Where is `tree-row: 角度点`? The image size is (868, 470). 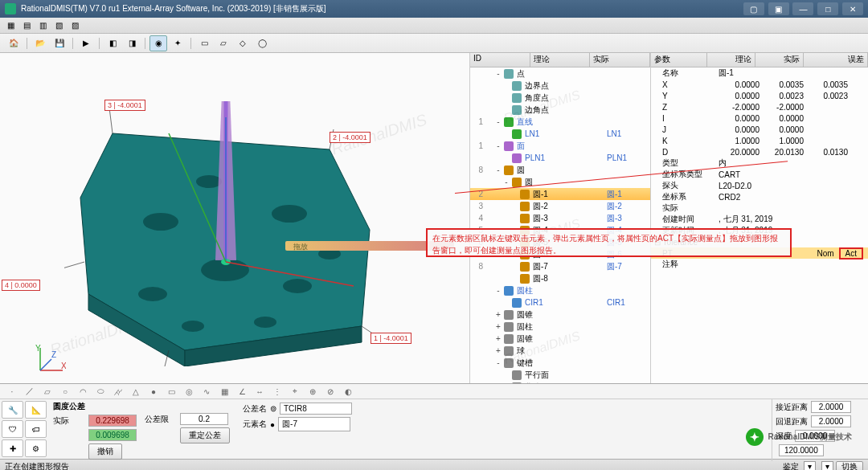
tree-row: 角度点 is located at coordinates (560, 98).